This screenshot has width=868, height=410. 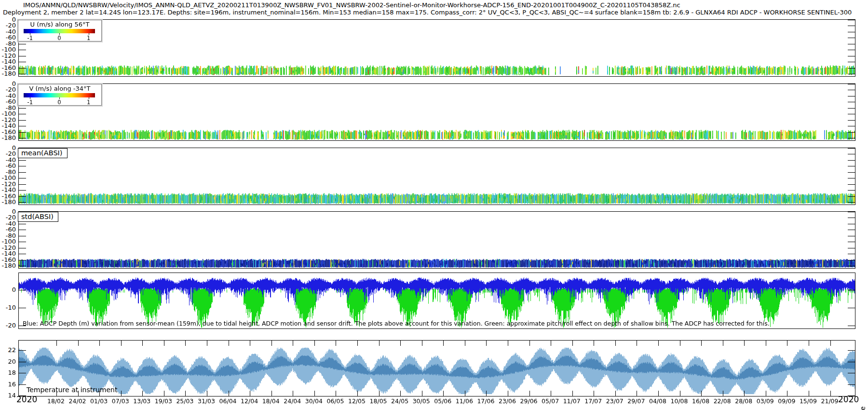 I want to click on x-tick-label: 29/06, so click(x=529, y=401).